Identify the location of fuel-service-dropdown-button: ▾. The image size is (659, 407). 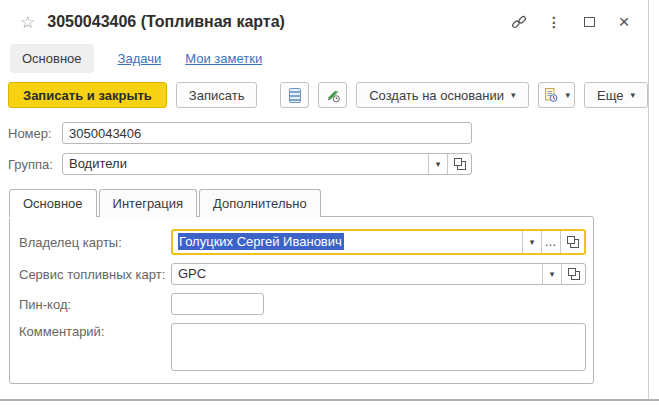
(552, 274).